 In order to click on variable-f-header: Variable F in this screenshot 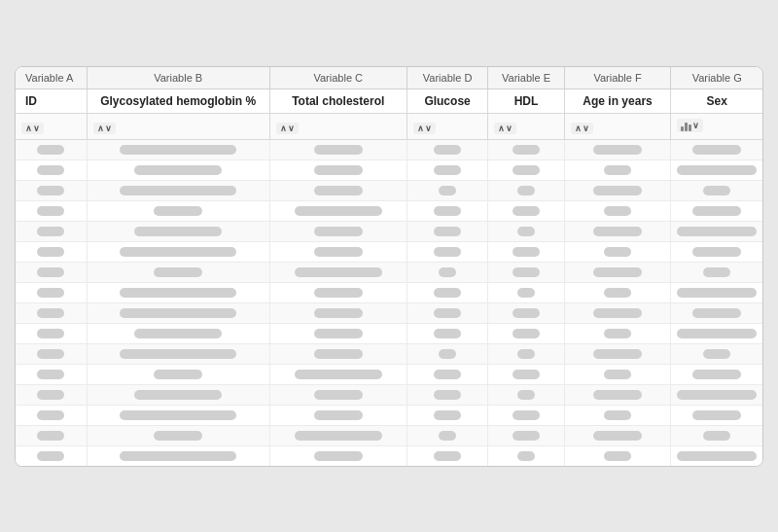, I will do `click(618, 78)`.